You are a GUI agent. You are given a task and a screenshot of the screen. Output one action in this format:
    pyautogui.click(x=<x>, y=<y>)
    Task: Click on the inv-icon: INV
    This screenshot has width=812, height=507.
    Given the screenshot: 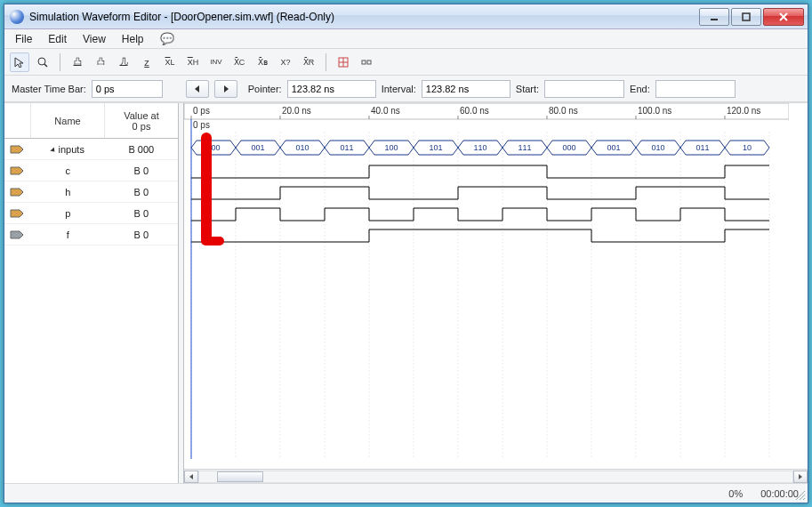 What is the action you would take?
    pyautogui.click(x=216, y=62)
    